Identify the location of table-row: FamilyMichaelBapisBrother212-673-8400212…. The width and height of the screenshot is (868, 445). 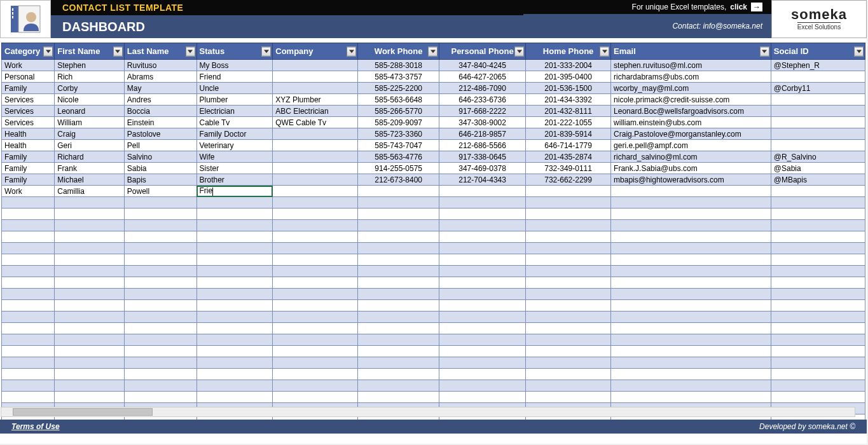
(434, 180).